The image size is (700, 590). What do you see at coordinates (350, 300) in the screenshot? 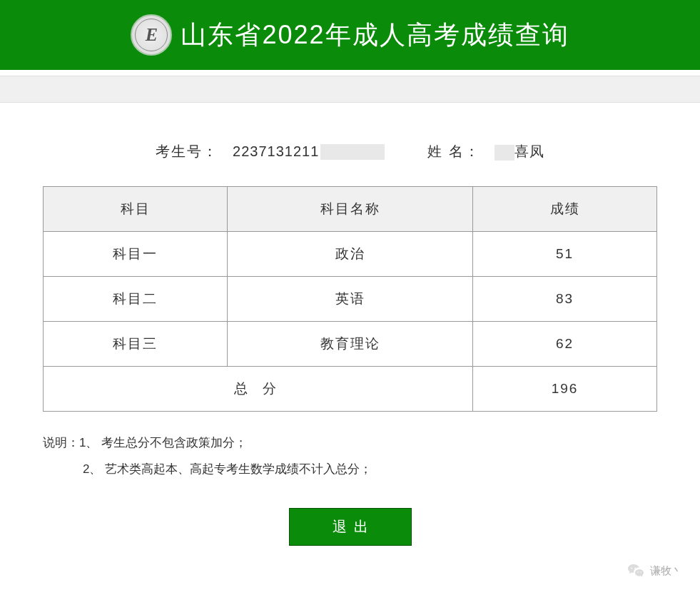
I see `table-row: 科目二 英语 83` at bounding box center [350, 300].